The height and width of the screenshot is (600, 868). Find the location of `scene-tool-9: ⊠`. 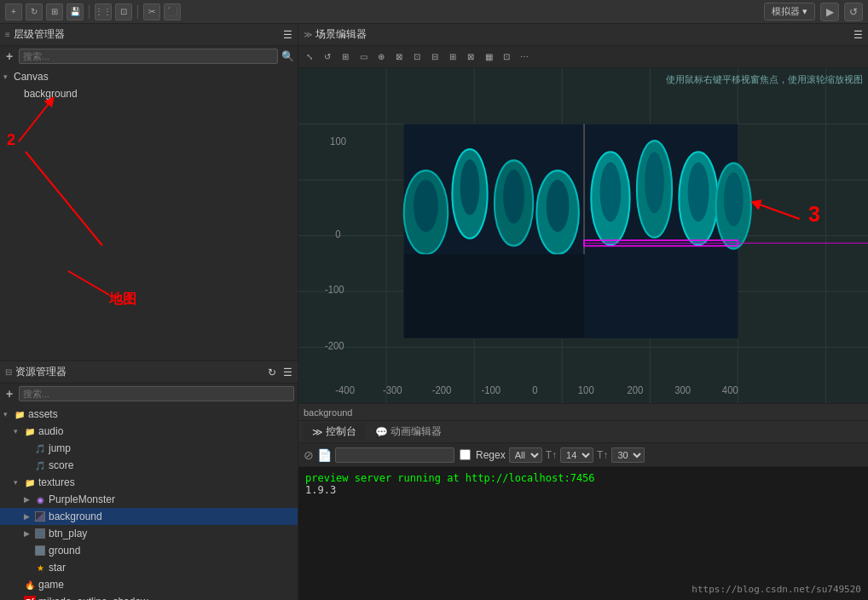

scene-tool-9: ⊠ is located at coordinates (471, 57).